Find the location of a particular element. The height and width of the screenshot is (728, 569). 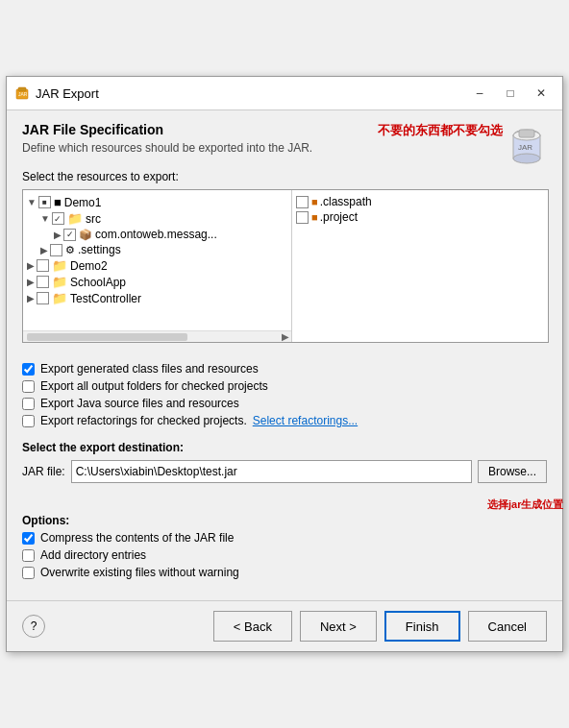

titlebar-left: JAR JAR Export is located at coordinates (57, 93).